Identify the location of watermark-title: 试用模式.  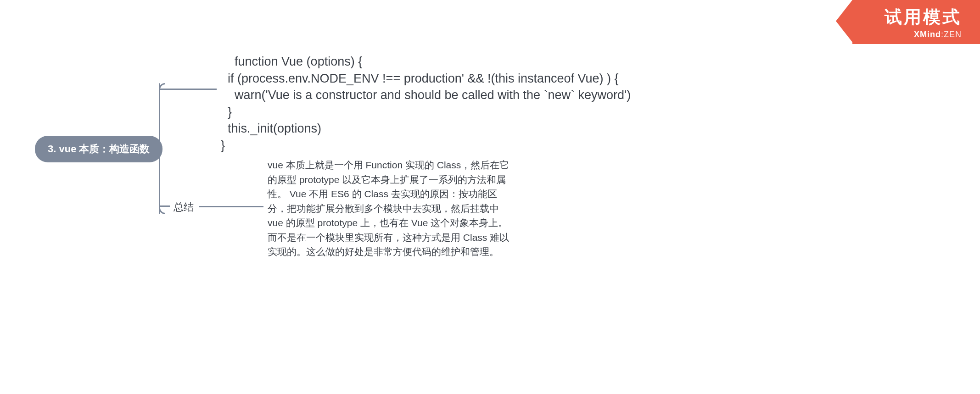
(923, 17).